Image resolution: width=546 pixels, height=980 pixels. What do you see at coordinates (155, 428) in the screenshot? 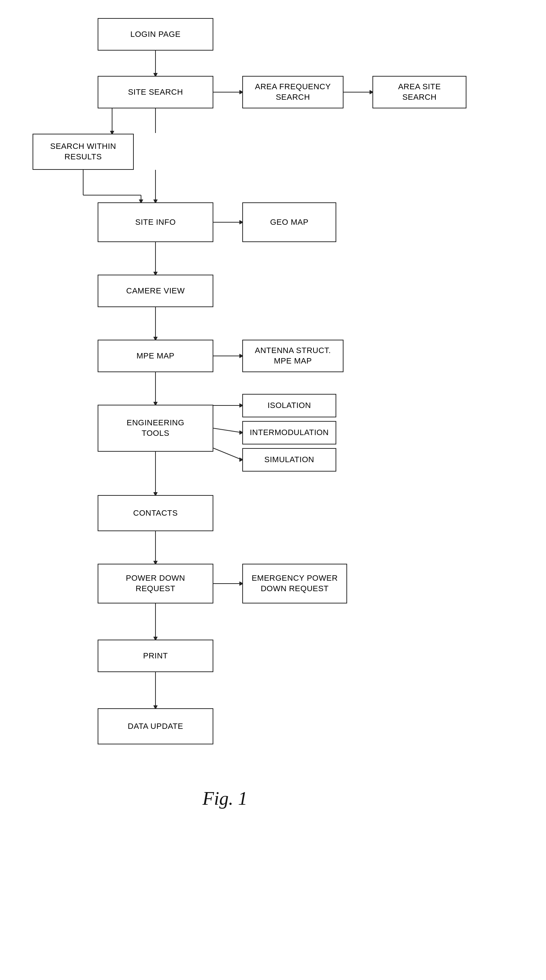
I see `engineering-tools-label: ENGINEERINGTOOLS` at bounding box center [155, 428].